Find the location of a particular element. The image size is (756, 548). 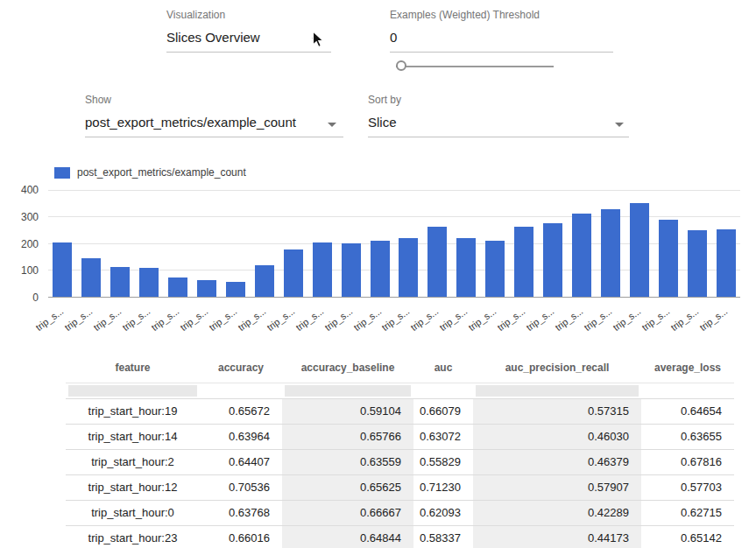

slider-track is located at coordinates (475, 67).